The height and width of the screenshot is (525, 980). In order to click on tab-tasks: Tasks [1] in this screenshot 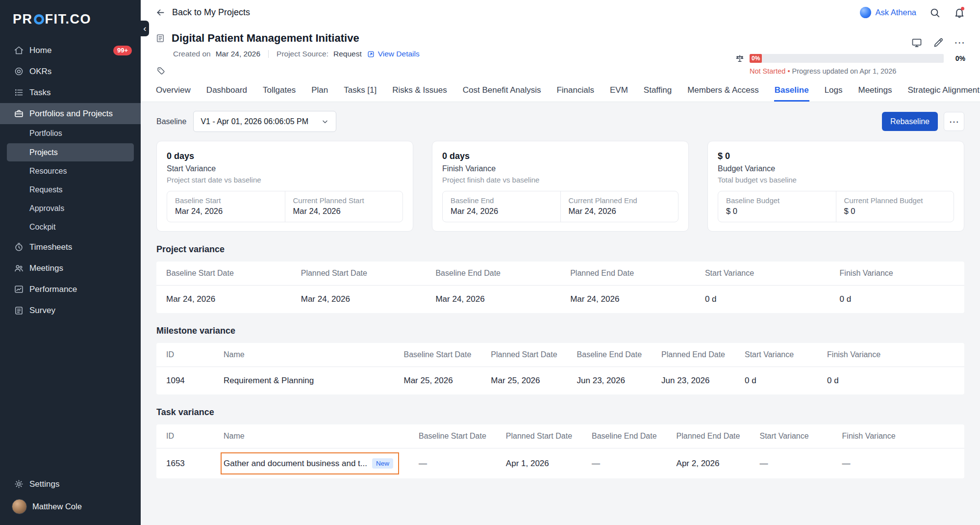, I will do `click(360, 92)`.